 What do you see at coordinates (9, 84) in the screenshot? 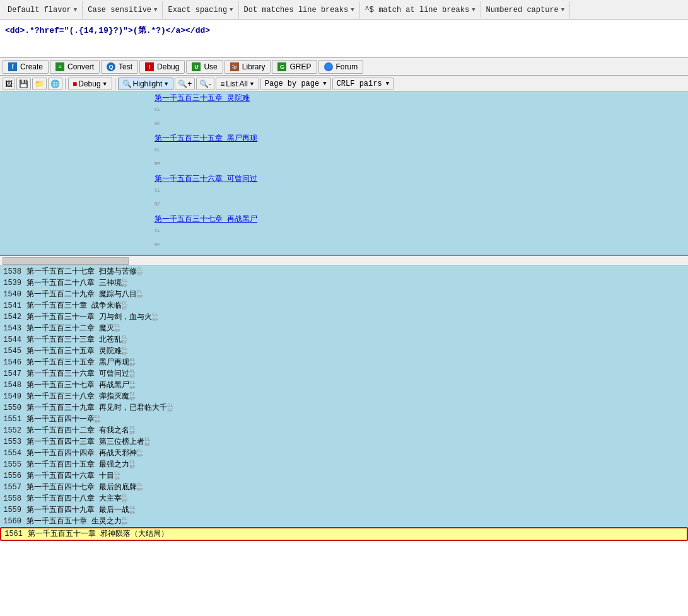
I see `toolbar-icon-1: 🖼` at bounding box center [9, 84].